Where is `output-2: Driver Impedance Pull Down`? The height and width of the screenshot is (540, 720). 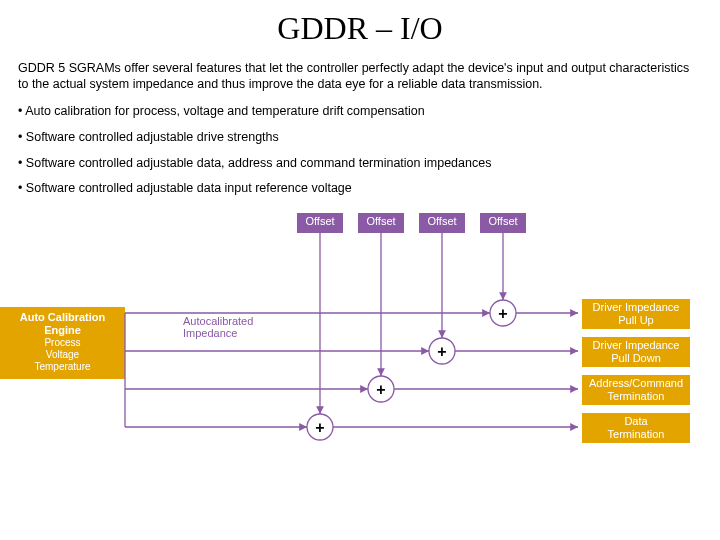
output-2: Driver Impedance Pull Down is located at coordinates (636, 352).